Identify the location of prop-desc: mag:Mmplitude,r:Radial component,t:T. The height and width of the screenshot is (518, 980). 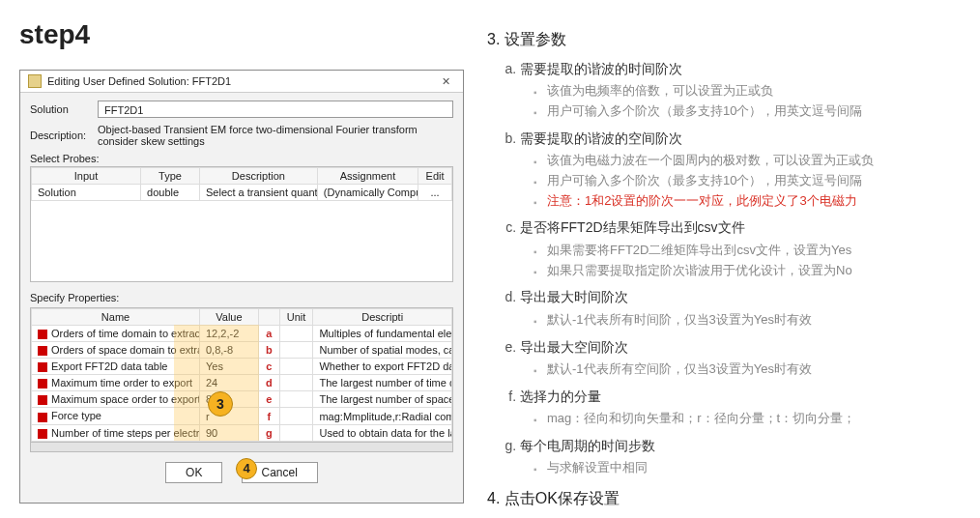
(383, 416).